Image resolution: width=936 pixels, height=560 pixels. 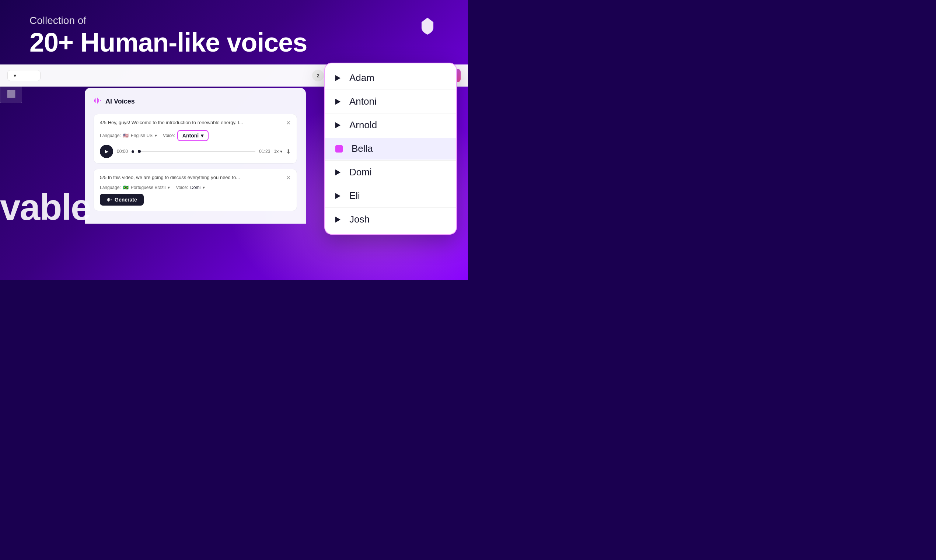 What do you see at coordinates (191, 177) in the screenshot?
I see `voice-card-2-text: 5/5 In this video, we are going to discu…` at bounding box center [191, 177].